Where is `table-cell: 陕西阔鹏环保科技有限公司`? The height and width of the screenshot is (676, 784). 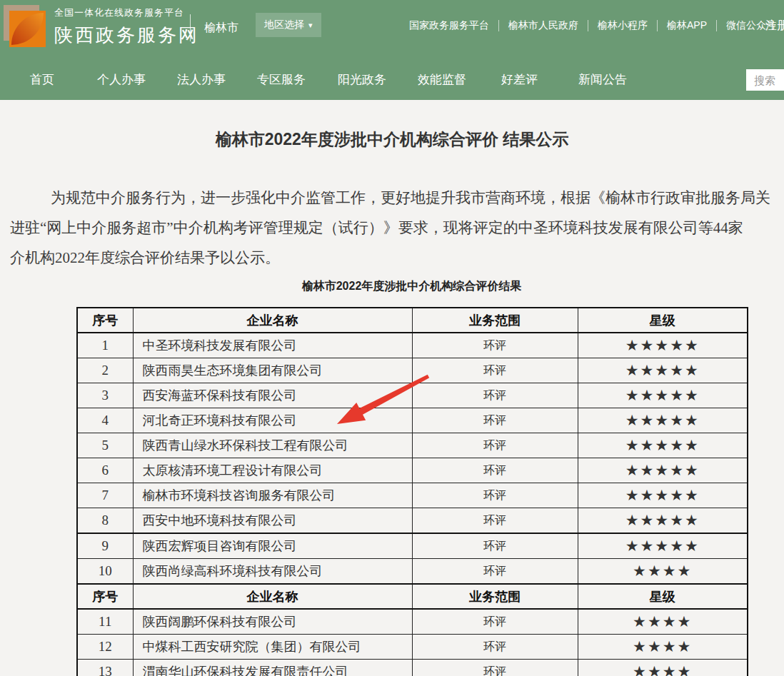 table-cell: 陕西阔鹏环保科技有限公司 is located at coordinates (273, 622).